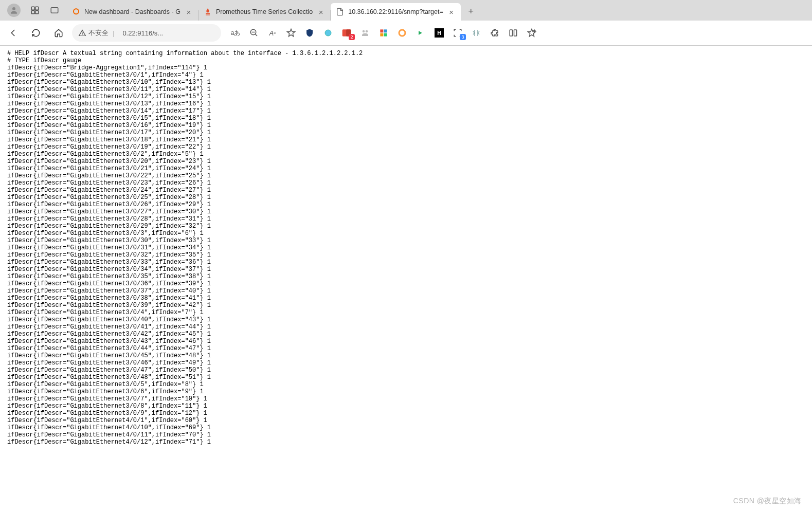 The width and height of the screenshot is (812, 512). I want to click on browser-chrome: New dashboard - Dashboards - G×Prometheu…, so click(406, 23).